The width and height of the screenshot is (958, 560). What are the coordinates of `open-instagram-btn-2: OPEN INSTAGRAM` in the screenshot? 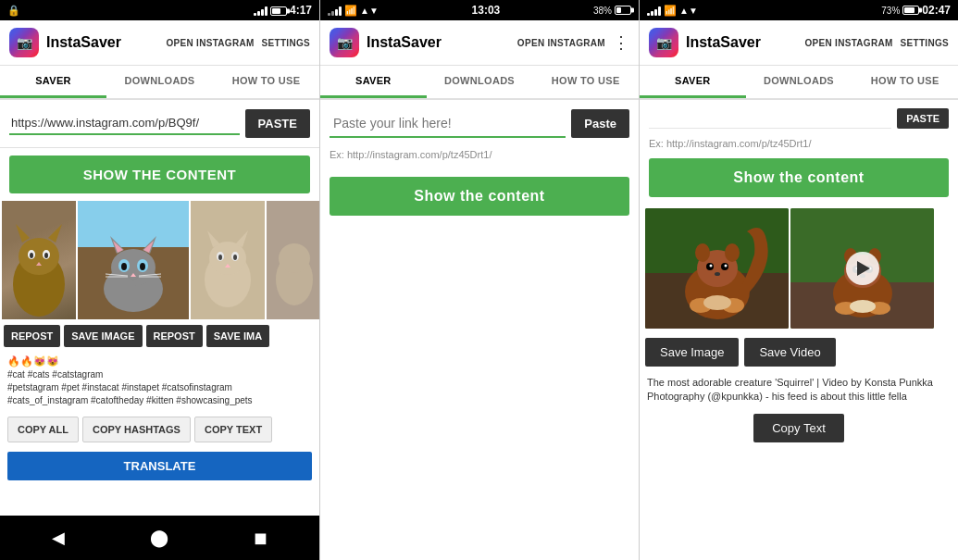 It's located at (561, 43).